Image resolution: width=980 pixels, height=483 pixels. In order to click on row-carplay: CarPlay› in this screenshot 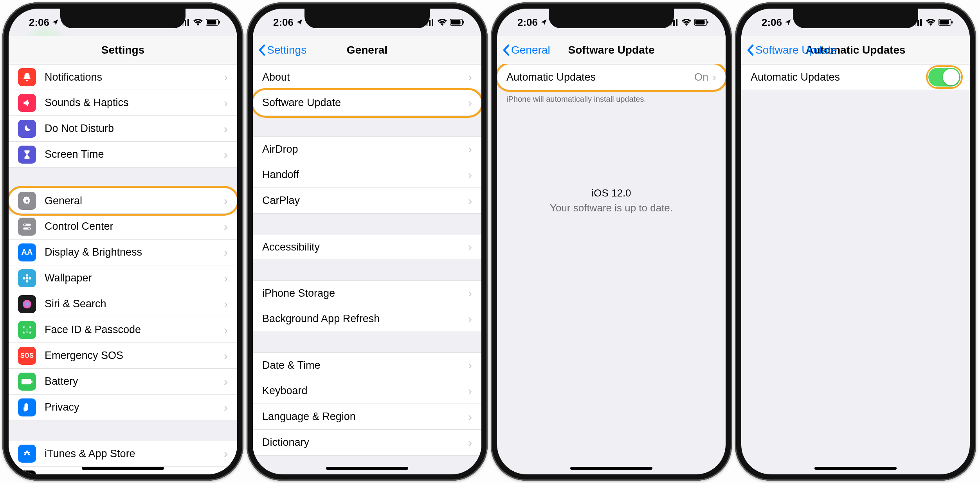, I will do `click(367, 201)`.